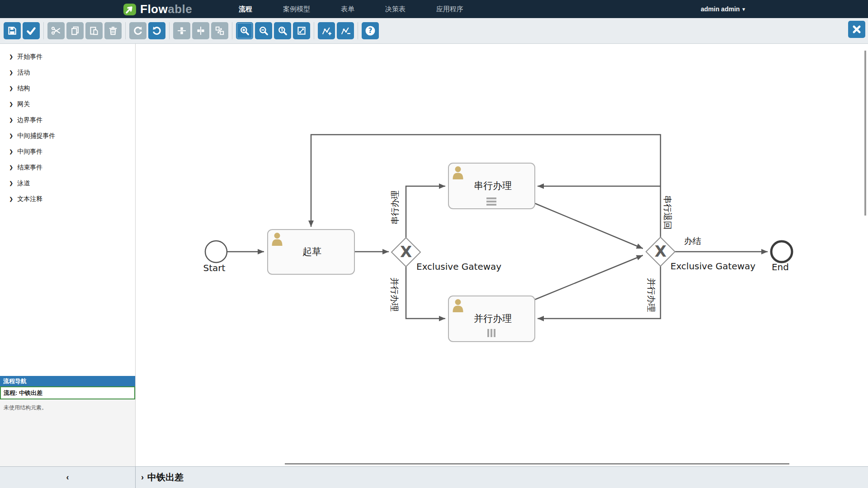 The width and height of the screenshot is (868, 488). I want to click on flow-redo-to-parallel, so click(599, 292).